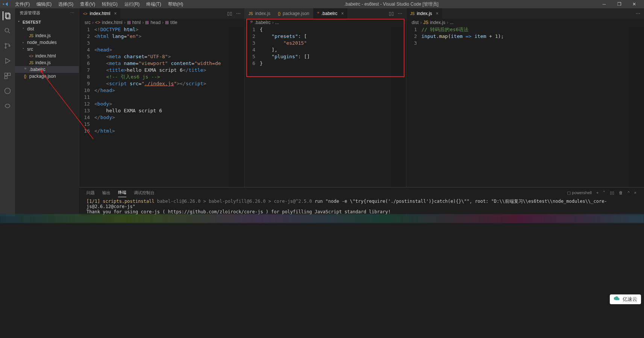 The image size is (644, 338). What do you see at coordinates (619, 4) in the screenshot?
I see `window-controls: ─ ❐ ✕` at bounding box center [619, 4].